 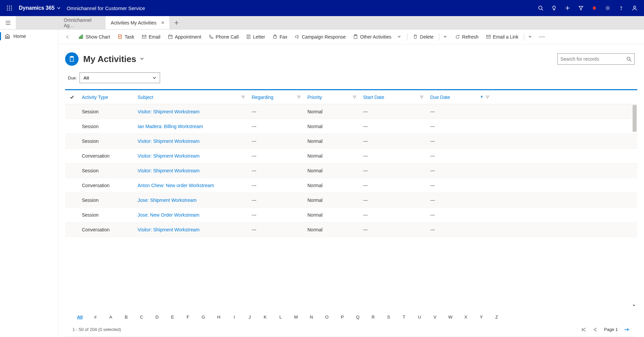 I want to click on user-icon, so click(x=635, y=8).